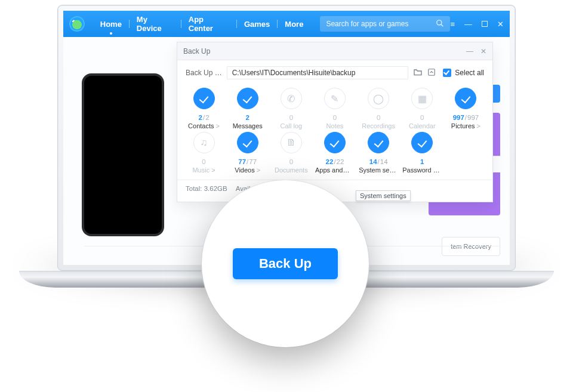  What do you see at coordinates (463, 73) in the screenshot?
I see `select-all-checkbox: Select all` at bounding box center [463, 73].